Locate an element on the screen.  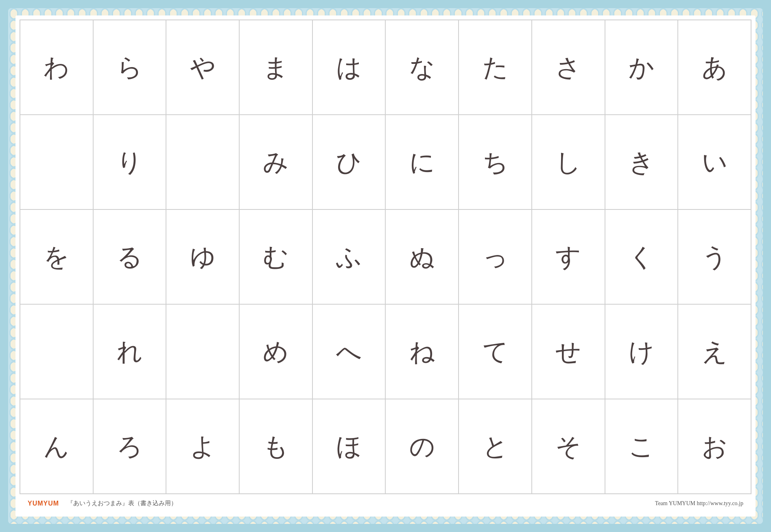
grid-cell-r1-c8: き is located at coordinates (642, 162).